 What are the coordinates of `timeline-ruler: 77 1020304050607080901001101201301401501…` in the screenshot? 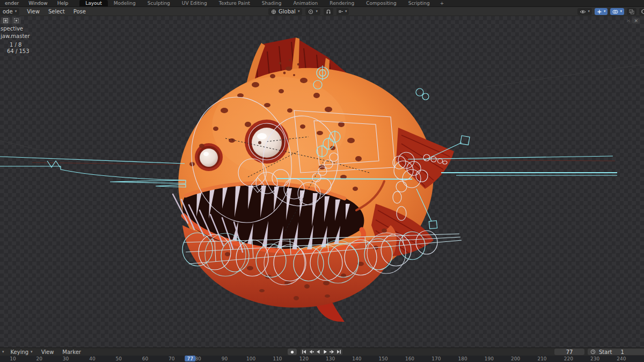 It's located at (322, 359).